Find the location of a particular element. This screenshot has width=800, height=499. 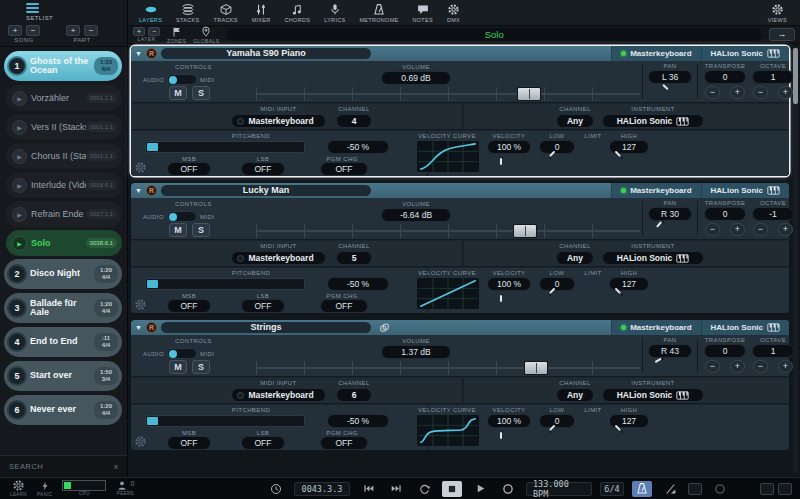

pan-value: R 43 is located at coordinates (670, 351).